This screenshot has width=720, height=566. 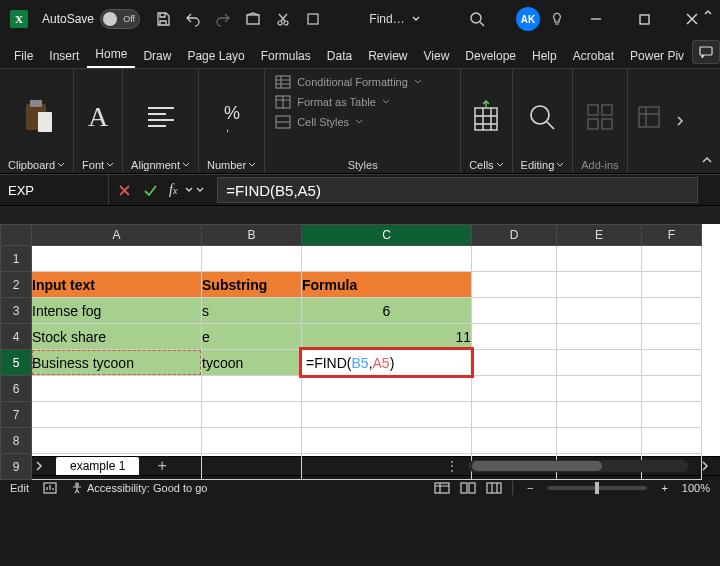 What do you see at coordinates (363, 121) in the screenshot?
I see `group-styles: Conditional Formatting Format as Table C…` at bounding box center [363, 121].